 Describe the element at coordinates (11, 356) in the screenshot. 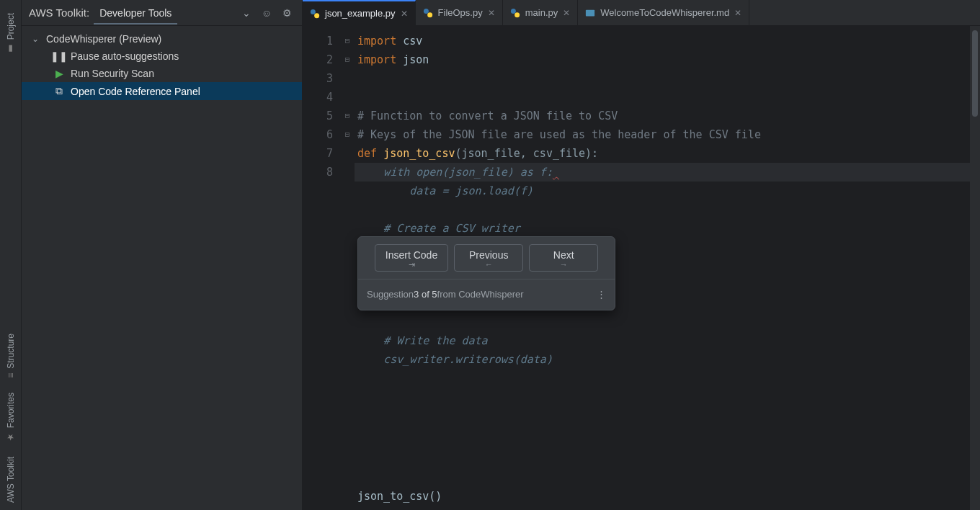

I see `rail-structure: ≡ Structure` at that location.